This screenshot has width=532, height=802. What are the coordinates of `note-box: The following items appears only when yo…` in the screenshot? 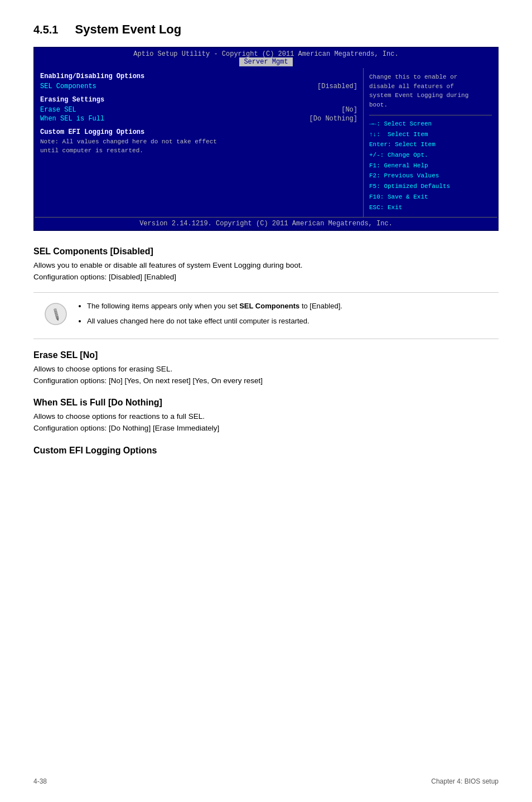 It's located at (266, 316).